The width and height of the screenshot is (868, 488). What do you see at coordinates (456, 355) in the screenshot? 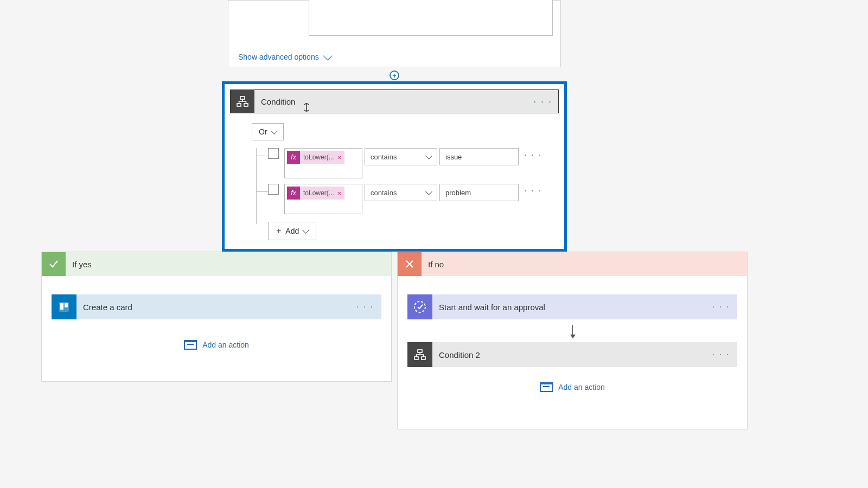
I see `action-label: Condition 2` at bounding box center [456, 355].